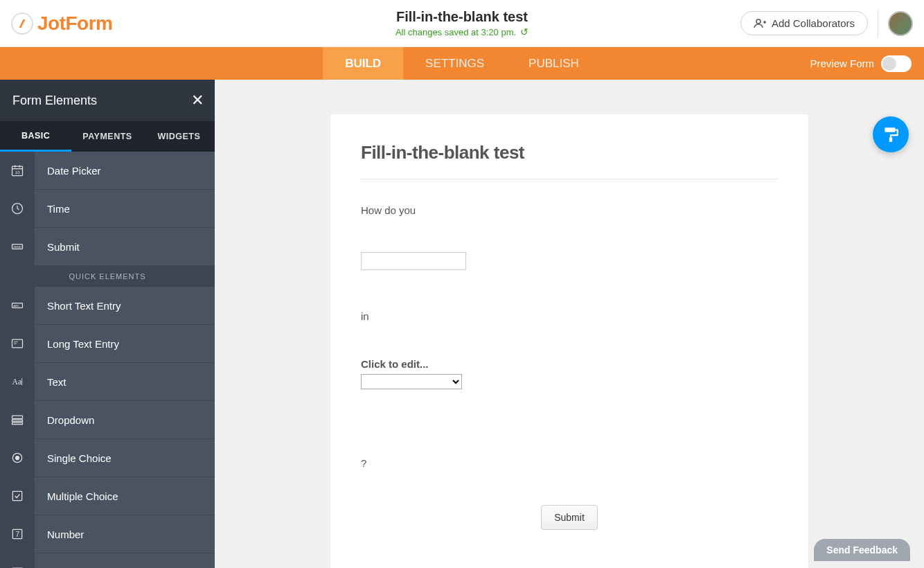 The width and height of the screenshot is (924, 568). What do you see at coordinates (17, 567) in the screenshot?
I see `image-icon` at bounding box center [17, 567].